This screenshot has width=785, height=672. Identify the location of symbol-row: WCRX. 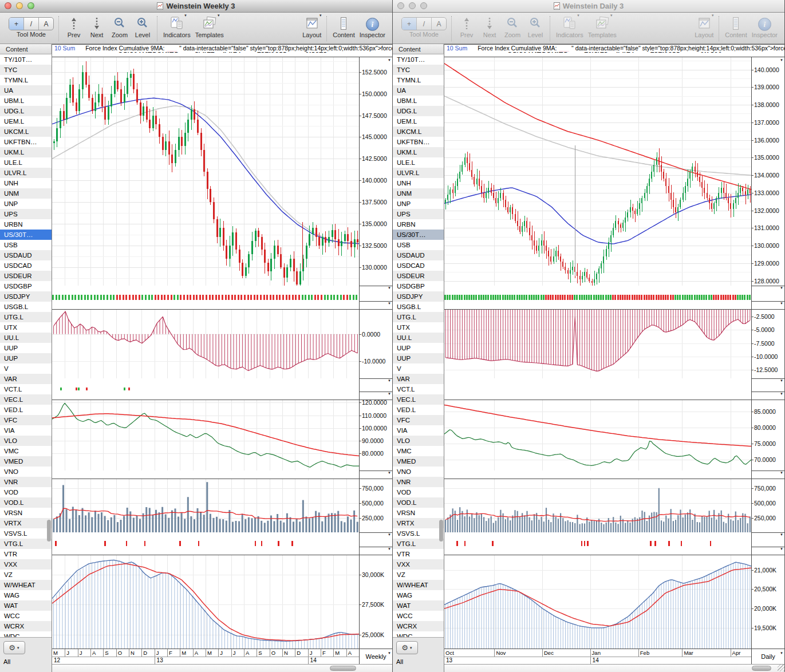
(418, 626).